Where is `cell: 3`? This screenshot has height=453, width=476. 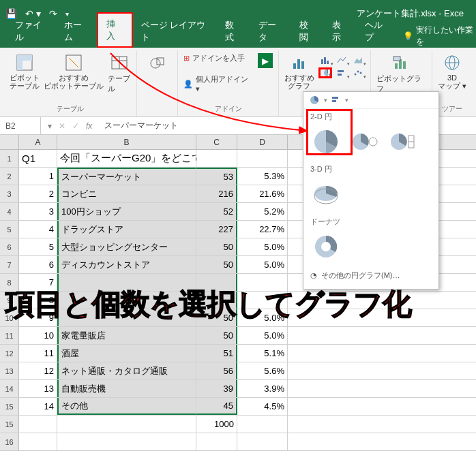
cell: 3 is located at coordinates (38, 211).